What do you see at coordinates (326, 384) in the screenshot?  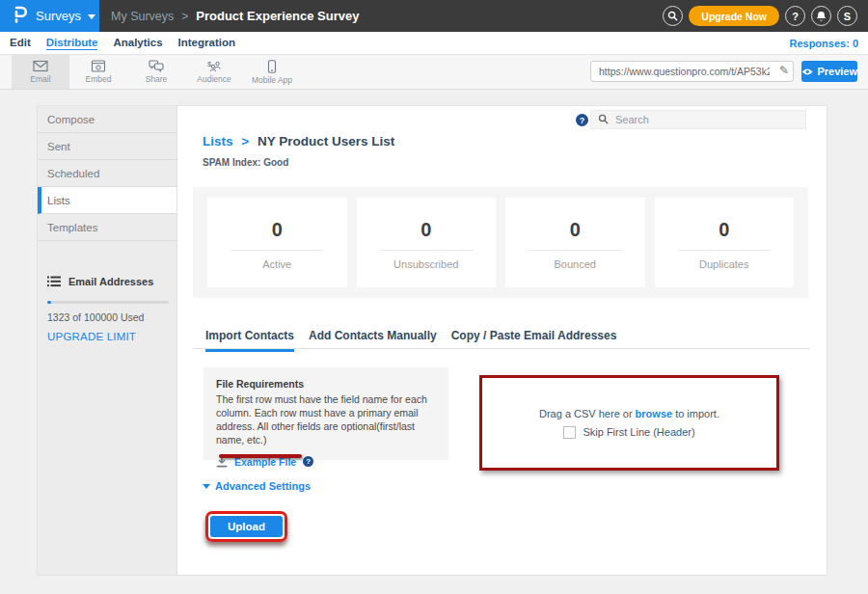 I see `file-requirements-title: File Requirements` at bounding box center [326, 384].